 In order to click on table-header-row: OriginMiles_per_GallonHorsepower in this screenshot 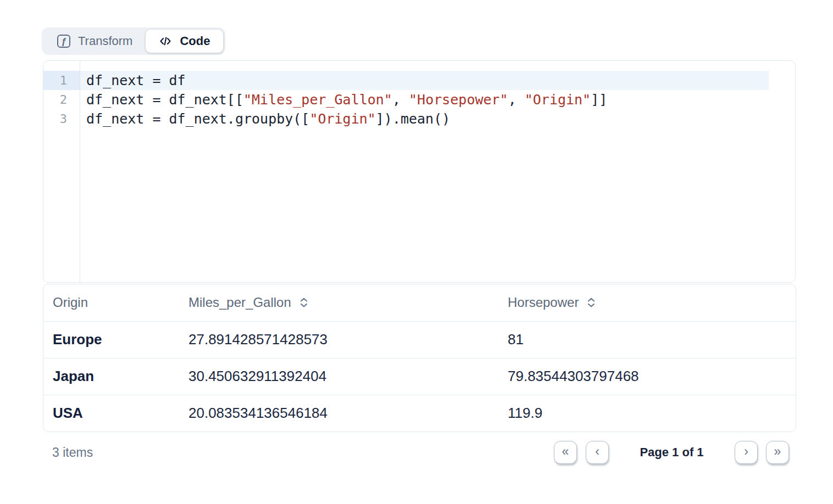, I will do `click(420, 303)`.